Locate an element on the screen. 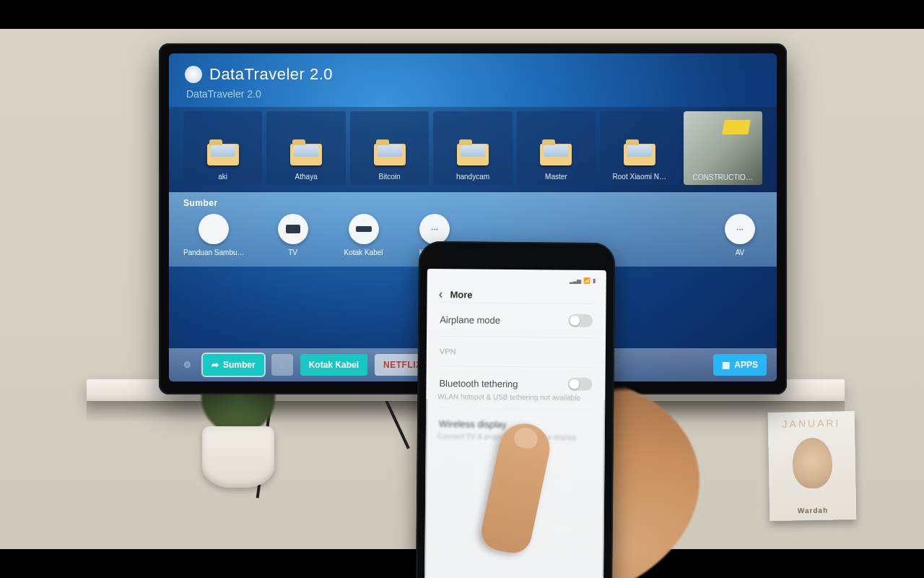  chip-label: Sumber is located at coordinates (240, 365).